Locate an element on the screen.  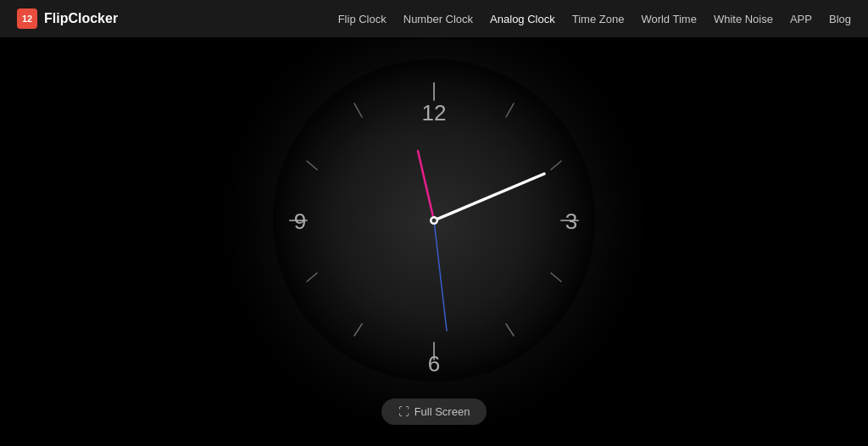
hour-hand is located at coordinates (489, 197).